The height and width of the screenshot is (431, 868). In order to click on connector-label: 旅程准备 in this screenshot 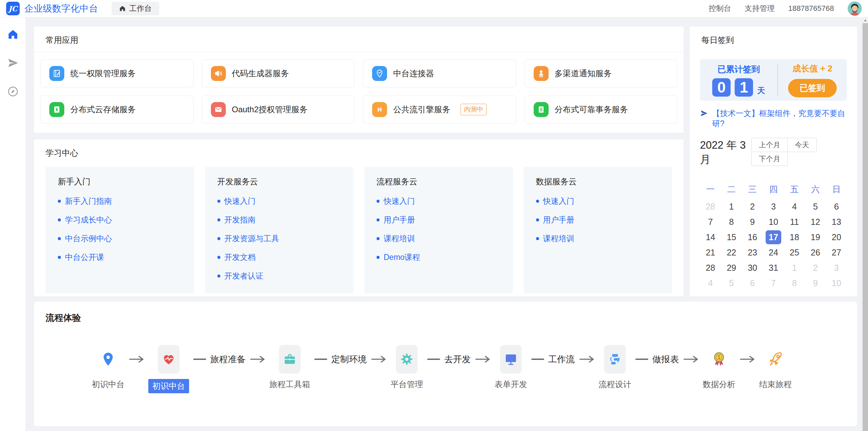, I will do `click(228, 359)`.